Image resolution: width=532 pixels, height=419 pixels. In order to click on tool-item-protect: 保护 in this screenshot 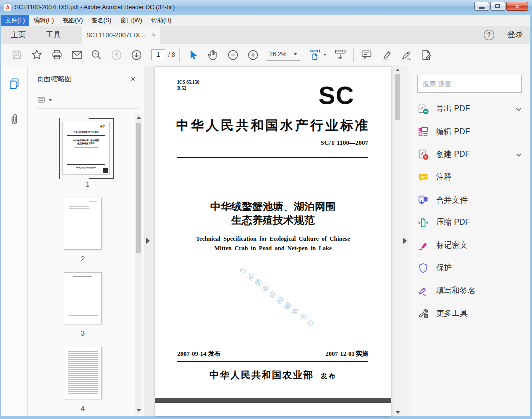, I will do `click(469, 268)`.